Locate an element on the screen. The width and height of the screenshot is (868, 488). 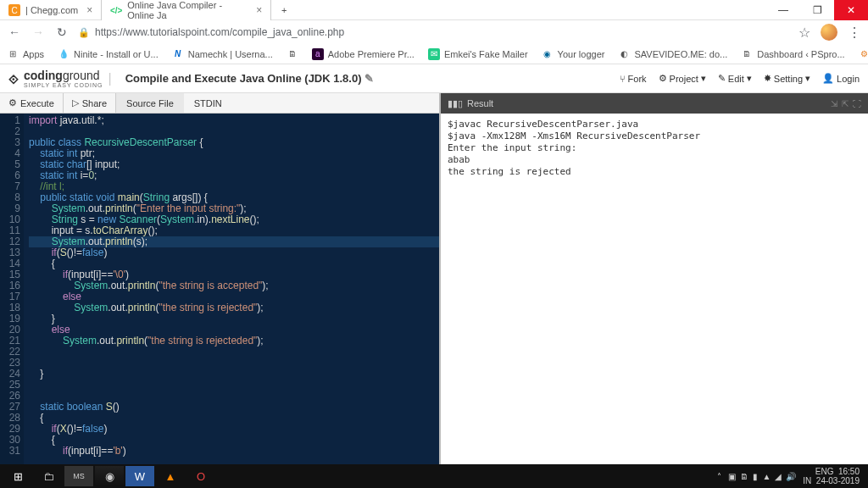
address-bar-row: ← → ↻ 🔒 https://www.tutorialspoint.com/c… is located at coordinates (434, 32).